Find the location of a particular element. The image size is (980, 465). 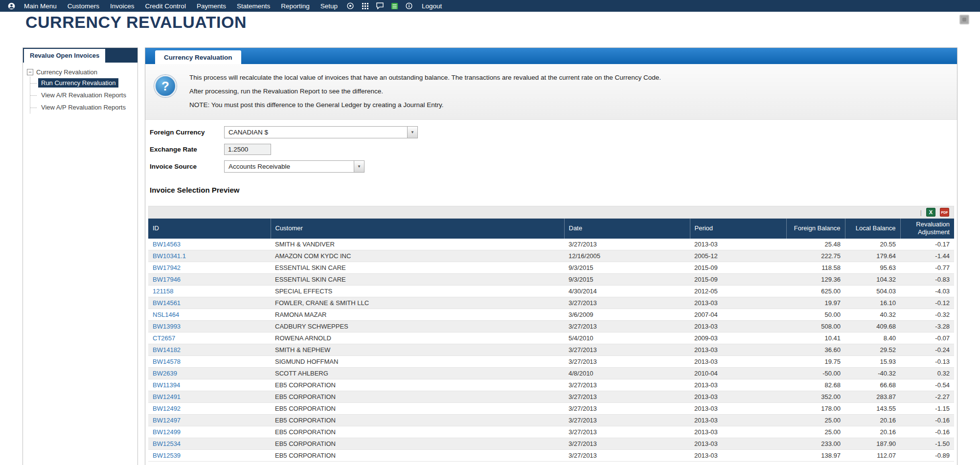

invoice-cell: 29.52 is located at coordinates (873, 350).